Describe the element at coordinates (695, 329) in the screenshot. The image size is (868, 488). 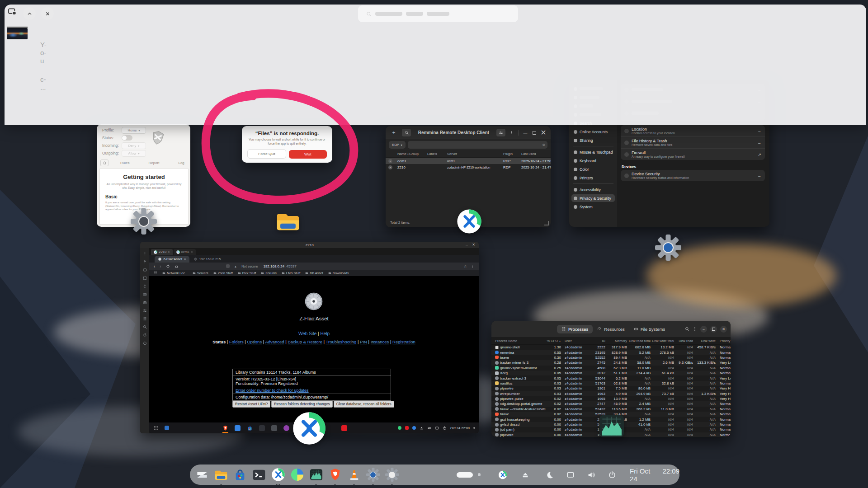
I see `menu-kebab-icon` at that location.